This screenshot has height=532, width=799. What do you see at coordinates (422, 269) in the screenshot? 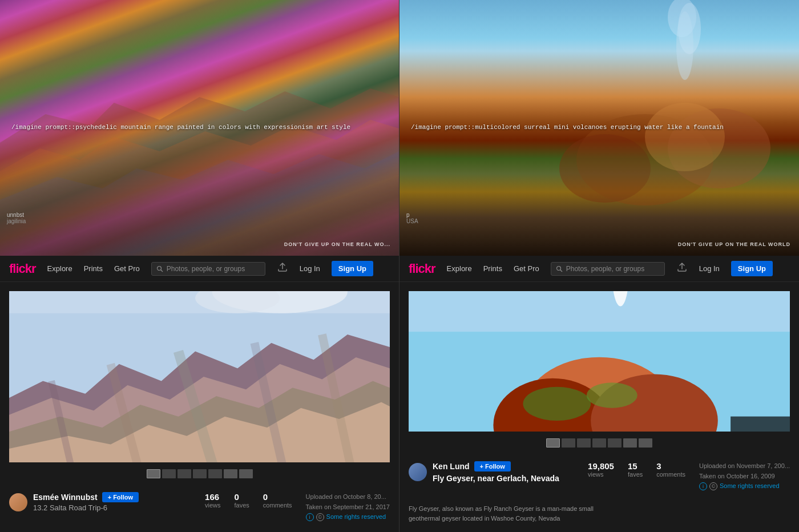
I see `right-logo: flickr` at bounding box center [422, 269].